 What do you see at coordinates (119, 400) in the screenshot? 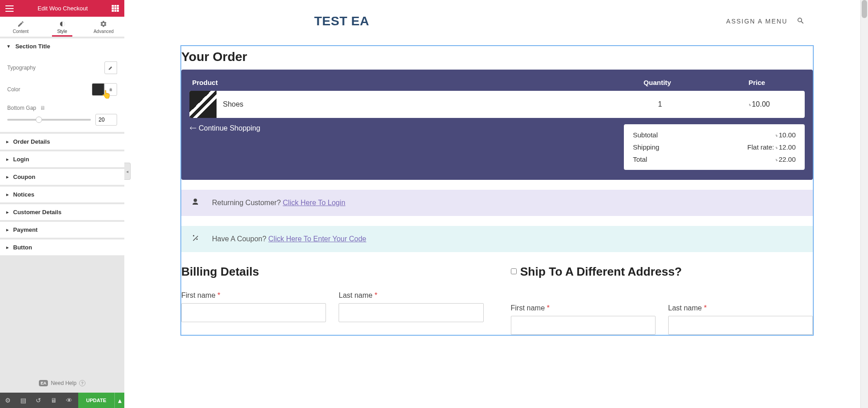
I see `update-dropdown: ▴` at bounding box center [119, 400].